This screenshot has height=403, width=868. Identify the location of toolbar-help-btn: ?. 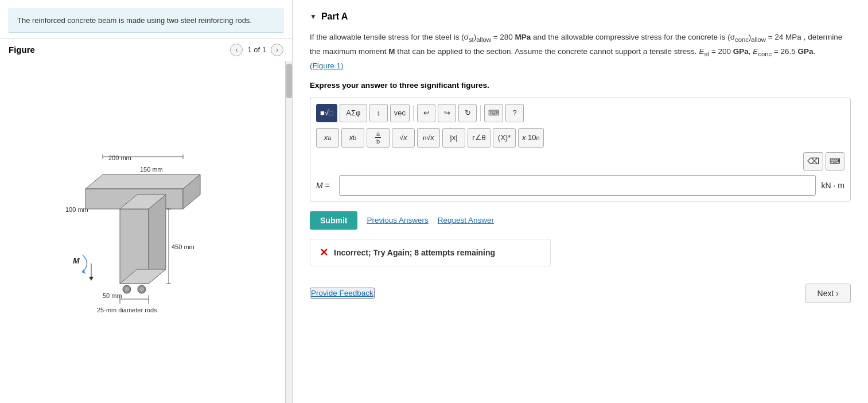
(515, 113).